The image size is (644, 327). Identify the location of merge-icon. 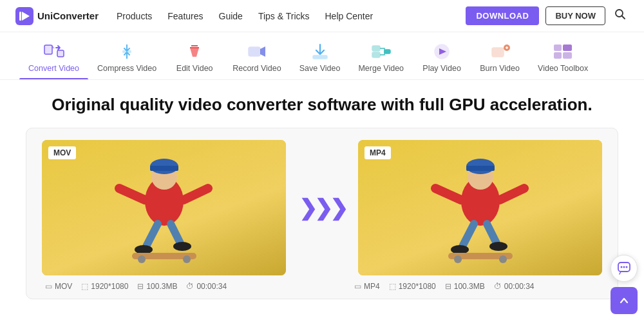
(381, 52).